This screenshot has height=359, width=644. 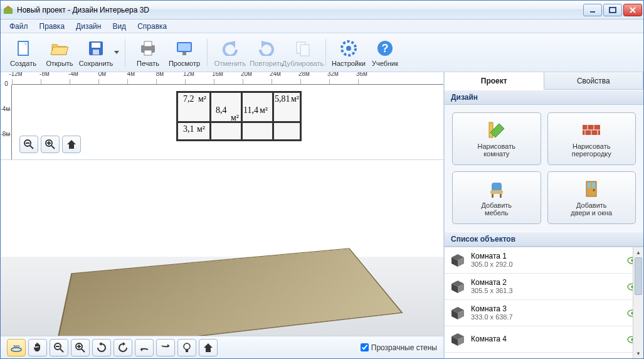 What do you see at coordinates (638, 353) in the screenshot?
I see `scroll-down-icon: ▼` at bounding box center [638, 353].